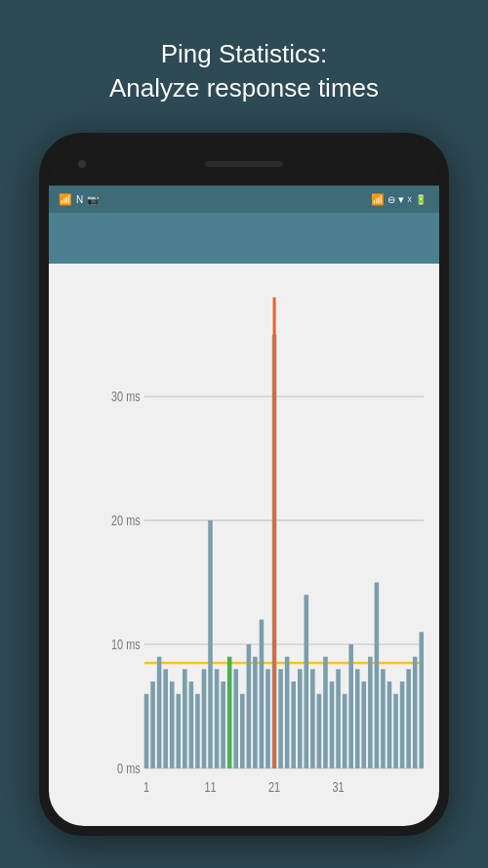 This screenshot has width=488, height=868. I want to click on svg-text: 21, so click(274, 787).